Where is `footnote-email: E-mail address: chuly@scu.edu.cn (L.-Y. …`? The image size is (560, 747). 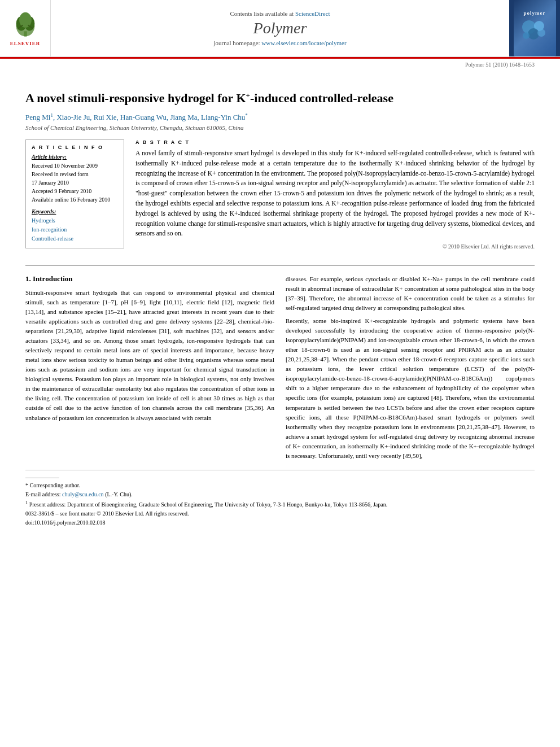 footnote-email: E-mail address: chuly@scu.edu.cn (L.-Y. … is located at coordinates (280, 495).